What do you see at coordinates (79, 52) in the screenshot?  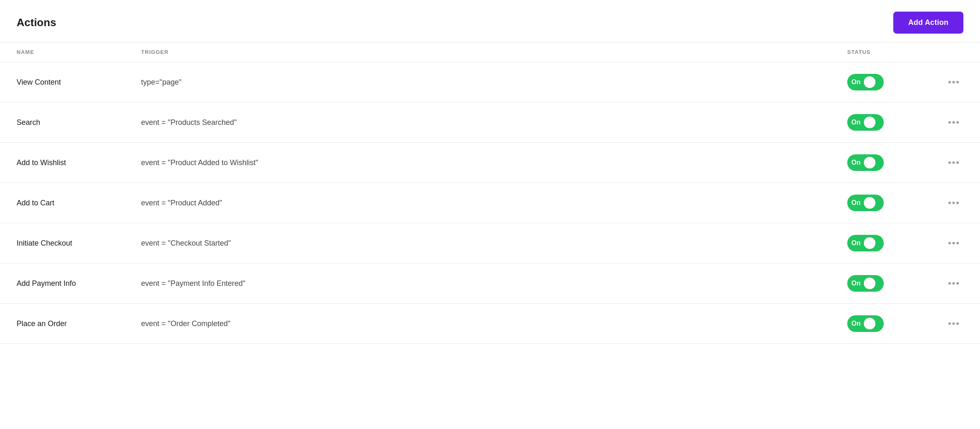 I see `col-header-name: NAME` at bounding box center [79, 52].